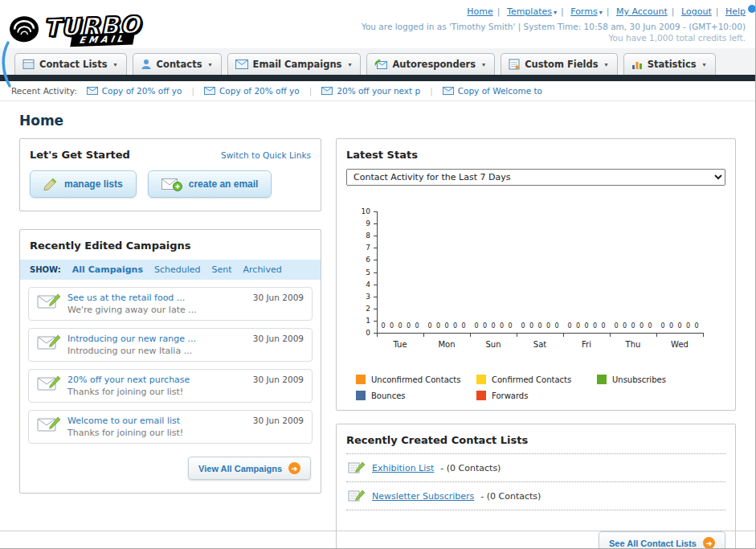 This screenshot has width=756, height=549. What do you see at coordinates (537, 379) in the screenshot?
I see `legend-item: Confirmed Contacts` at bounding box center [537, 379].